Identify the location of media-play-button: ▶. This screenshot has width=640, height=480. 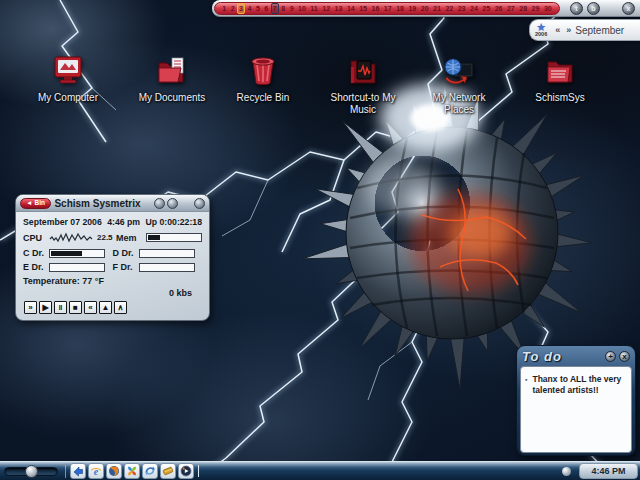
(46, 308).